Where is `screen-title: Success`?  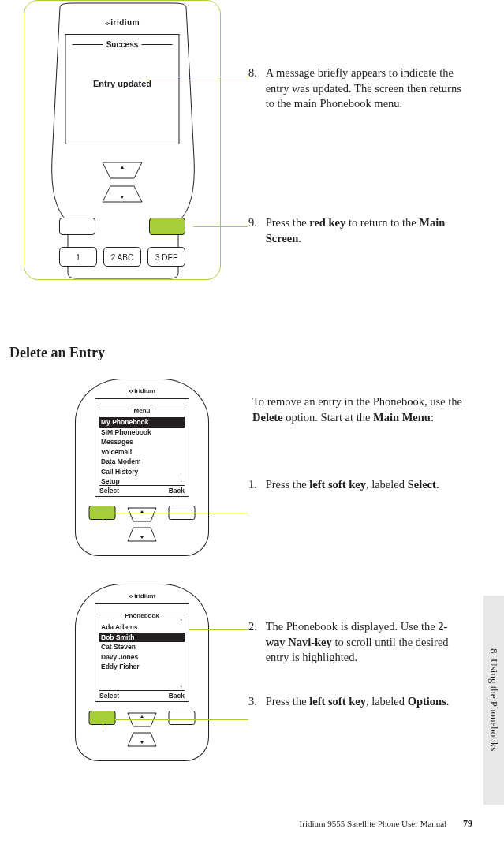 screen-title: Success is located at coordinates (123, 44).